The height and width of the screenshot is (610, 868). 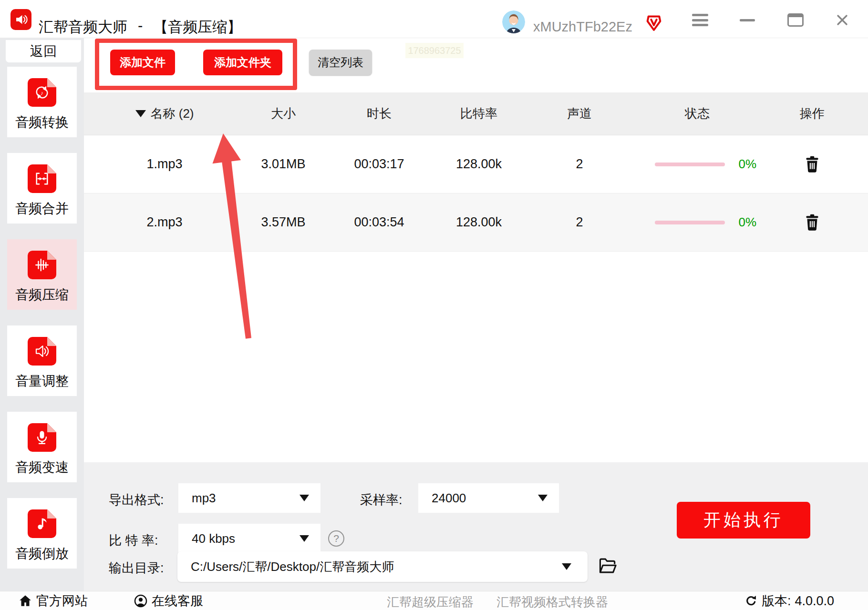 What do you see at coordinates (744, 520) in the screenshot?
I see `start-execute-button: 开始执行` at bounding box center [744, 520].